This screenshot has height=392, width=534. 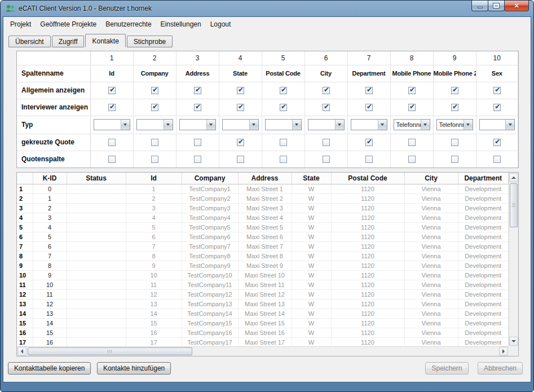 I want to click on menu-item-projekt: Projekt, so click(x=20, y=24).